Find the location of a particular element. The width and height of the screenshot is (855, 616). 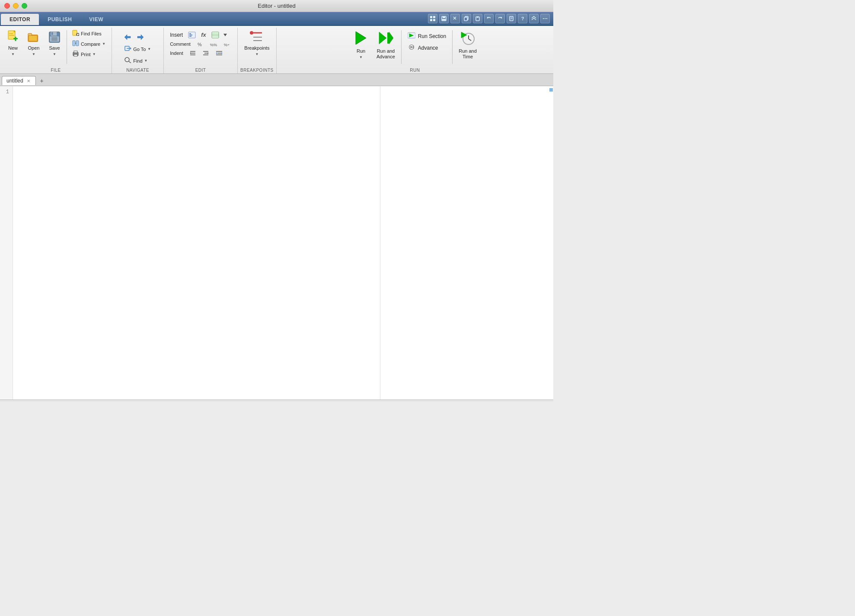

advance-button: Advance is located at coordinates (427, 48).